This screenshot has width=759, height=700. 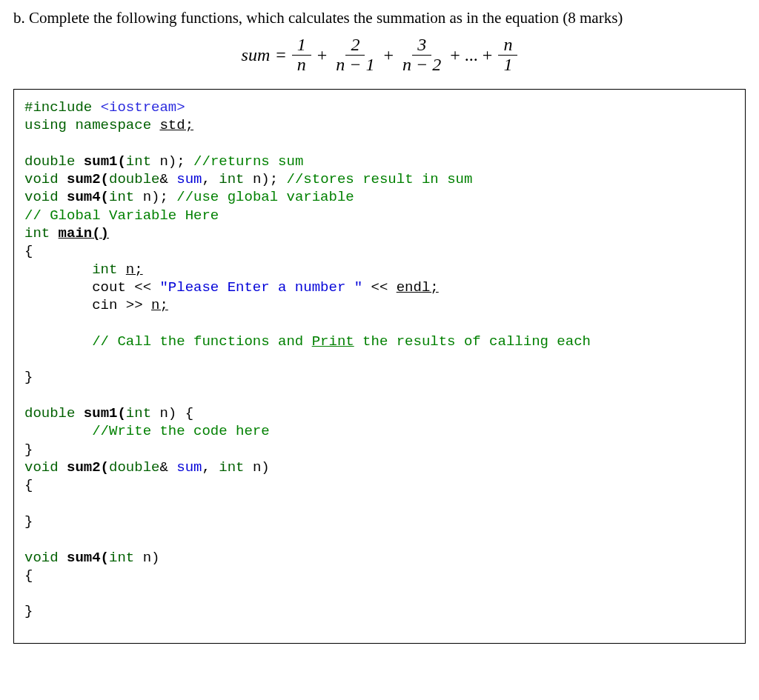 I want to click on eq-term-last: n 1, so click(x=508, y=55).